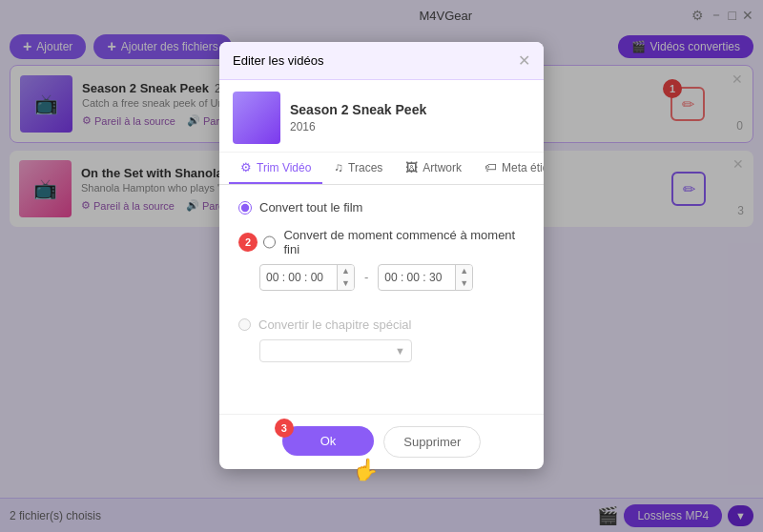 This screenshot has width=763, height=532. I want to click on time-start-up: ▲, so click(345, 271).